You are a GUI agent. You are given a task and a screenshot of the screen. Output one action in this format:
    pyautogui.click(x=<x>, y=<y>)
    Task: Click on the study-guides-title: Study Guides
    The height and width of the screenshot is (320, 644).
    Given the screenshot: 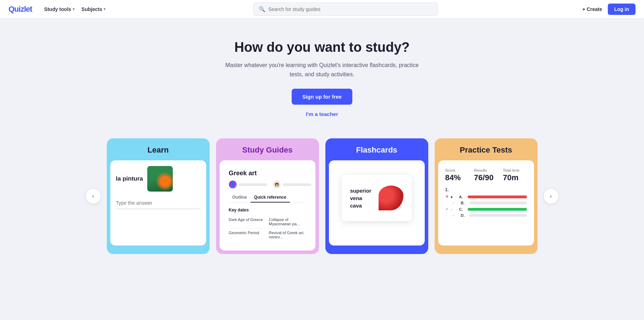 What is the action you would take?
    pyautogui.click(x=268, y=149)
    